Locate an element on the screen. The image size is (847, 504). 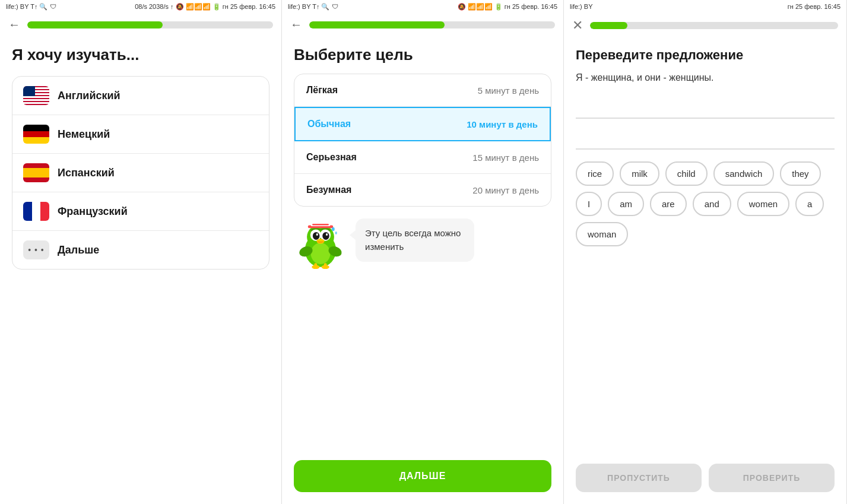
goal-item-easy: Лёгкая 5 минут в день is located at coordinates (423, 90).